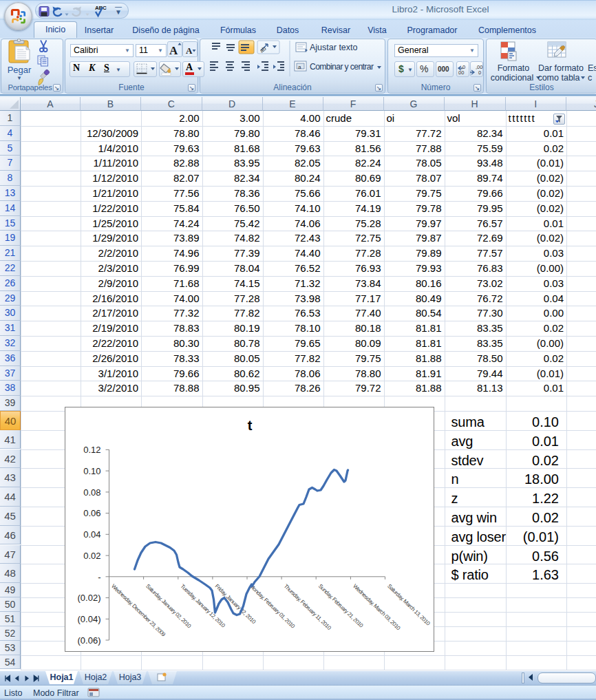 This screenshot has width=596, height=700. Describe the element at coordinates (92, 471) in the screenshot. I see `svg-text: 0.10` at that location.